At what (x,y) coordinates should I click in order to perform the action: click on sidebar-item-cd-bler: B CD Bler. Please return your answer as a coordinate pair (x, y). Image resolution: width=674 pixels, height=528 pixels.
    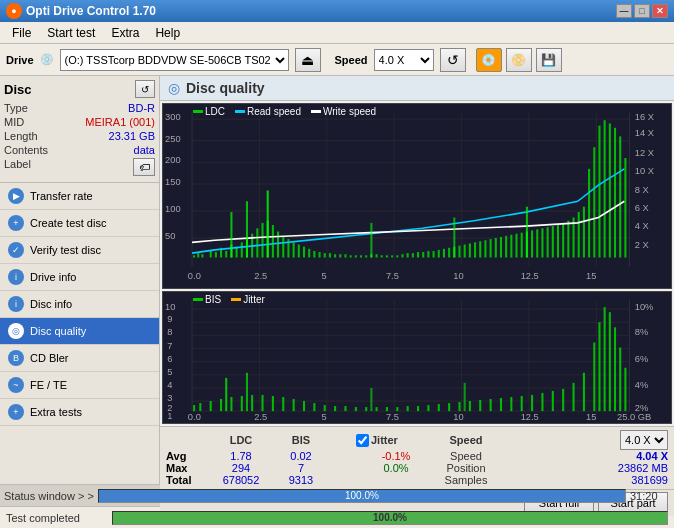
    Looking at the image, I should click on (80, 358).